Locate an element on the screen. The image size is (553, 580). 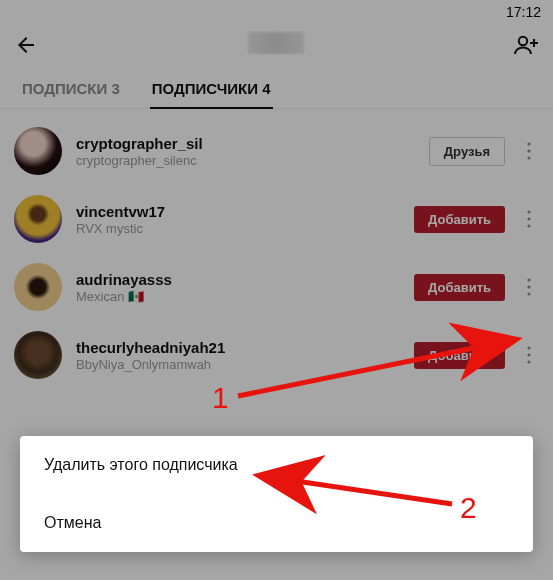
user-subtitle: cryptographer_silenc is located at coordinates (246, 160).